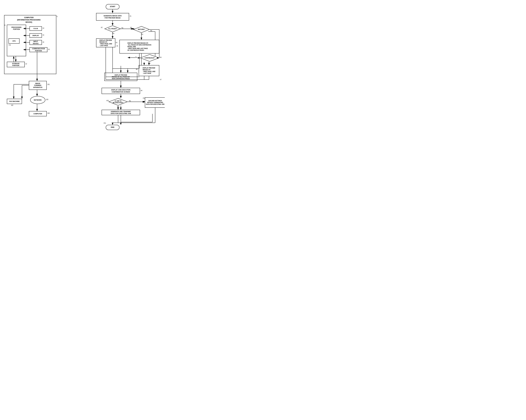  Describe the element at coordinates (43, 35) in the screenshot. I see `ref-14: 14` at that location.